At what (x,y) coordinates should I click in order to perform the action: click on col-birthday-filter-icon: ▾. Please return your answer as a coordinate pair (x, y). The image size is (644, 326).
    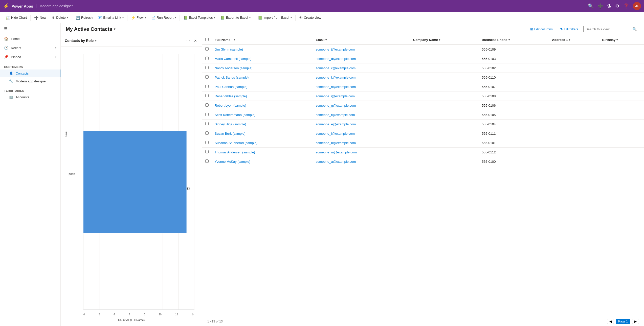
    Looking at the image, I should click on (617, 40).